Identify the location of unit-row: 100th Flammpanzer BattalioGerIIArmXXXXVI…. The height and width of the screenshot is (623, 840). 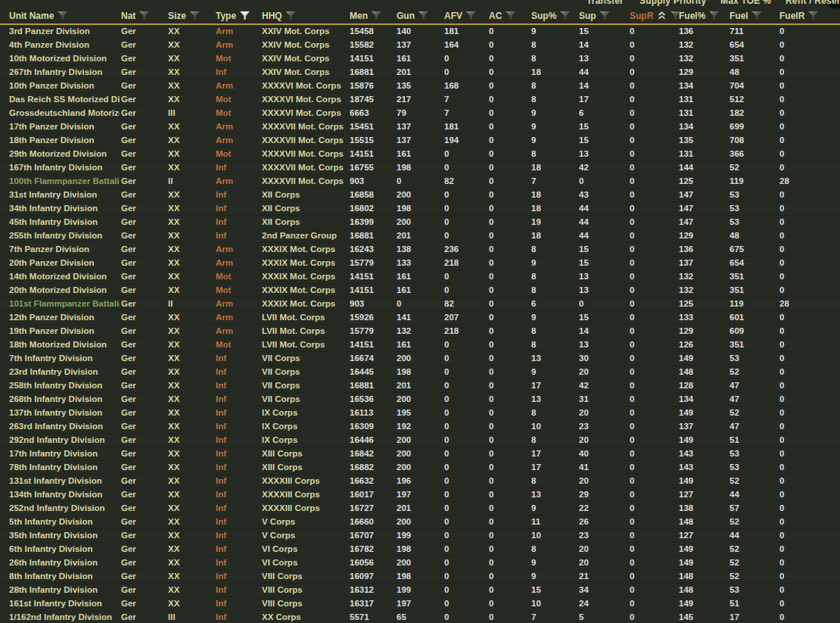
(420, 182).